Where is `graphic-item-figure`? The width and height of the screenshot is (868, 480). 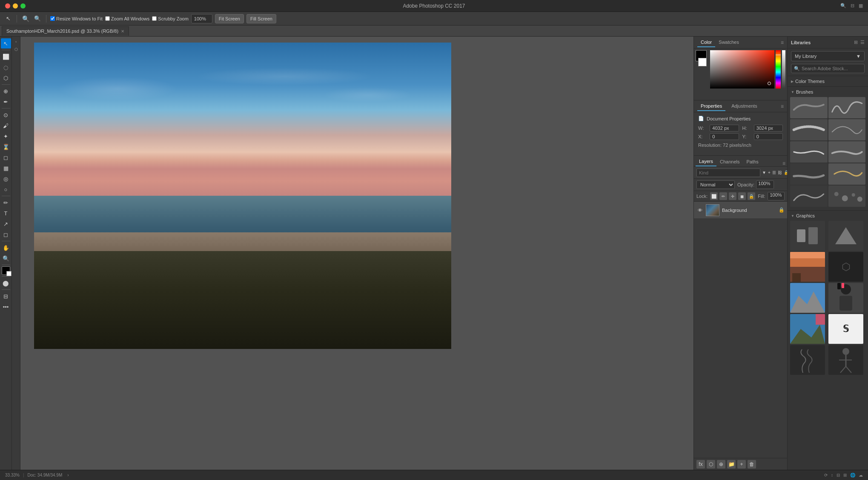 graphic-item-figure is located at coordinates (846, 360).